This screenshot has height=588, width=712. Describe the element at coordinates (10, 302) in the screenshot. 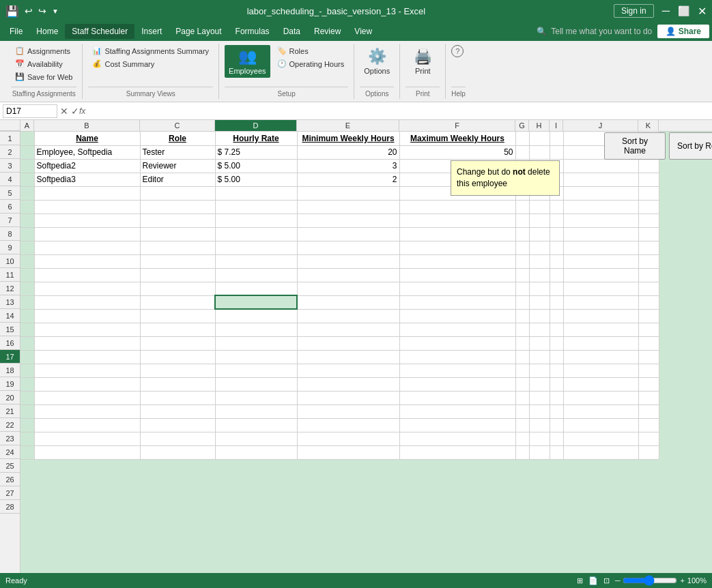

I see `row-num-13: 13` at that location.